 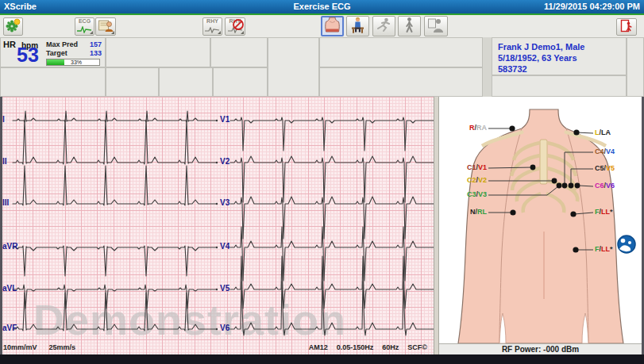 What do you see at coordinates (605, 151) in the screenshot?
I see `electrode-label-C4-V4: C4/V4` at bounding box center [605, 151].